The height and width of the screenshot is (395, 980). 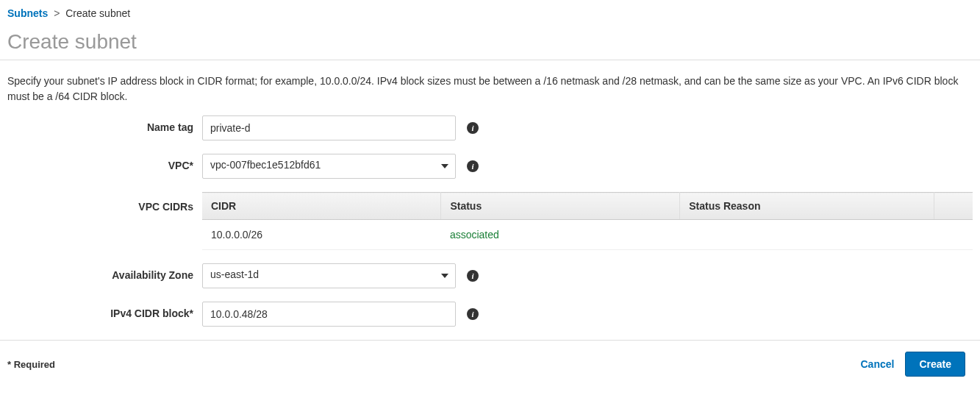 What do you see at coordinates (587, 221) in the screenshot?
I see `vpc-cidrs-table: CIDR Status Status Reason 10.0.0.0/26 as…` at bounding box center [587, 221].